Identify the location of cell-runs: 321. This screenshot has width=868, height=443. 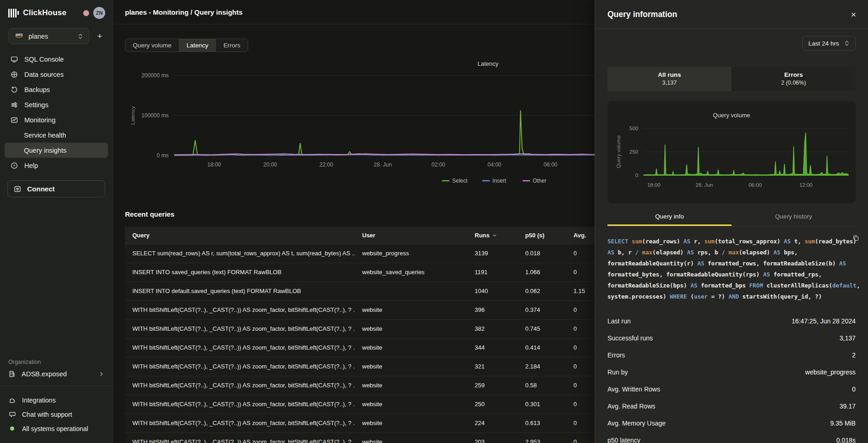
(493, 366).